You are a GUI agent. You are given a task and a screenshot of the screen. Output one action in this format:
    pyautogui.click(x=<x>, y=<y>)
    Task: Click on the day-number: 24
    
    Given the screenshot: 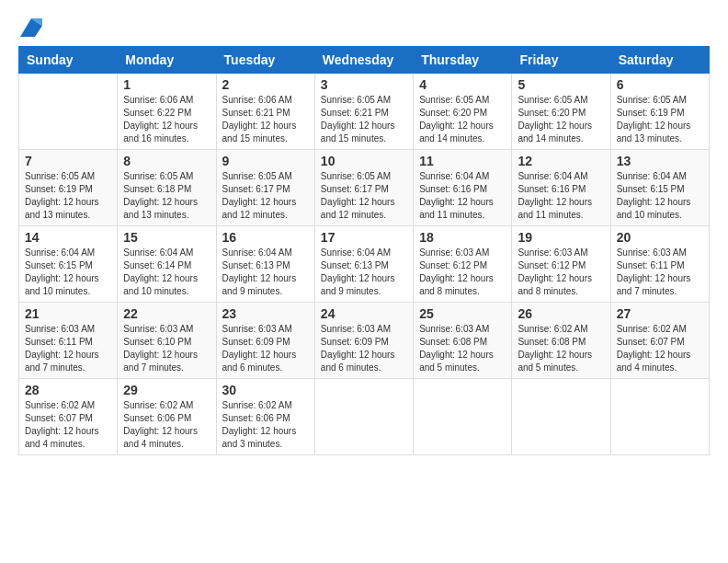 What is the action you would take?
    pyautogui.click(x=364, y=314)
    